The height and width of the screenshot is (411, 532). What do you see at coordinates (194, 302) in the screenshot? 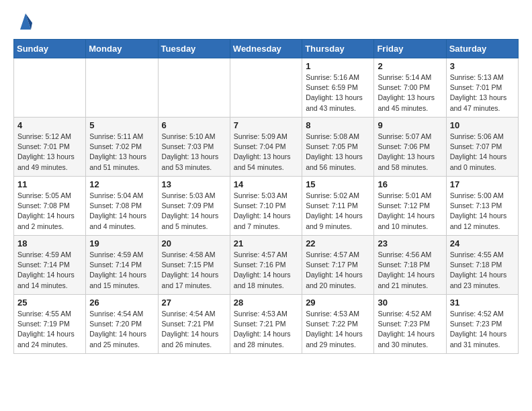
I see `day-number: 27` at bounding box center [194, 302].